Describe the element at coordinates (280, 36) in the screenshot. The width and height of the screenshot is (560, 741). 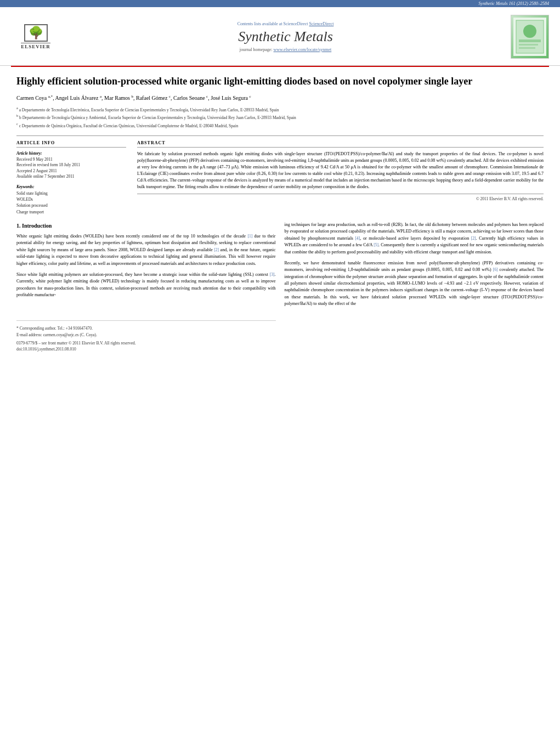
I see `journal-header: 🌳 ELSEVIER Contents lists available at S…` at that location.